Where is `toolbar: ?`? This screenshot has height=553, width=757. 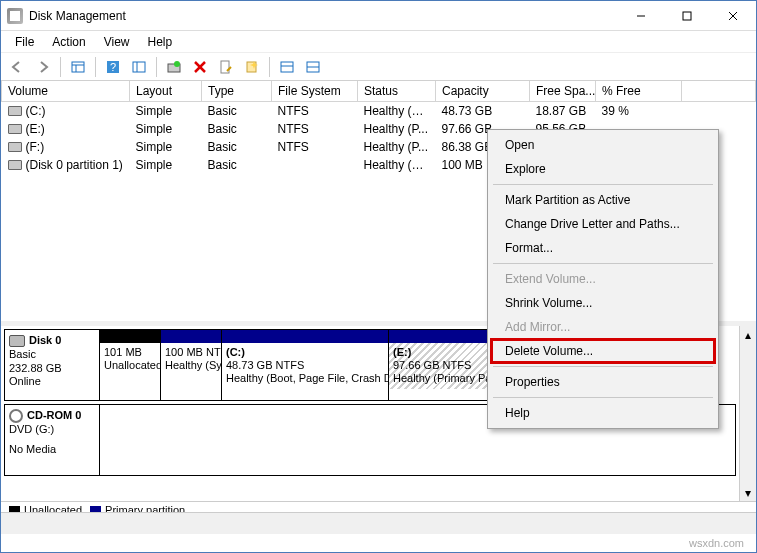
toolbar: ? is located at coordinates (378, 67).